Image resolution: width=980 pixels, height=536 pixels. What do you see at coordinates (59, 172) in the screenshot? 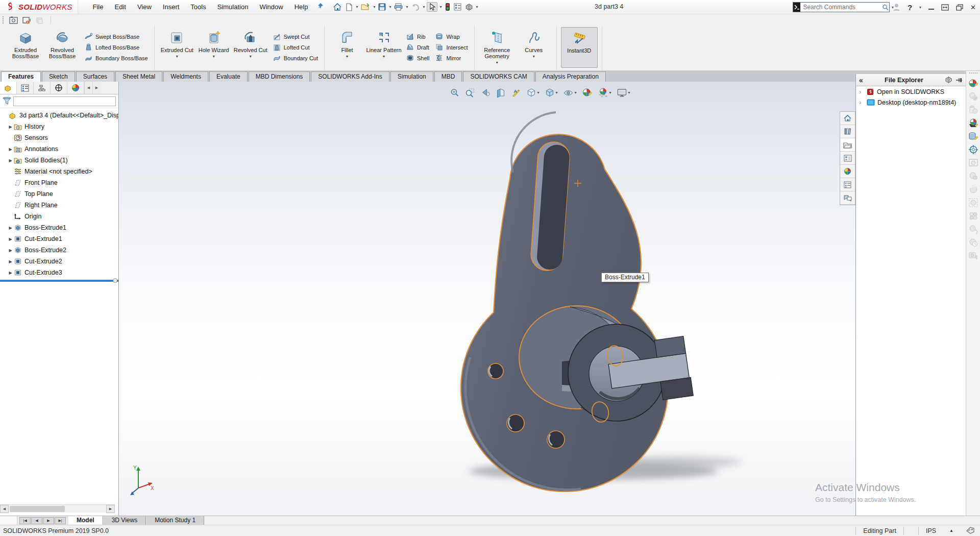
I see `tree-item-material: Material <not specified>` at bounding box center [59, 172].